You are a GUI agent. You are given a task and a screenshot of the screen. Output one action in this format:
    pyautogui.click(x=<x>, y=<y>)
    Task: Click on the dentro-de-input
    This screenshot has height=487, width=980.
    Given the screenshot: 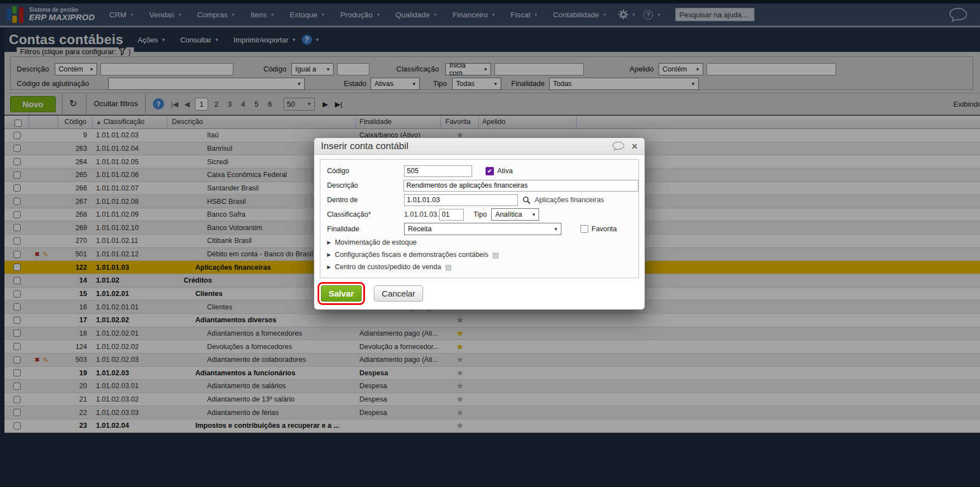 What is the action you would take?
    pyautogui.click(x=461, y=200)
    